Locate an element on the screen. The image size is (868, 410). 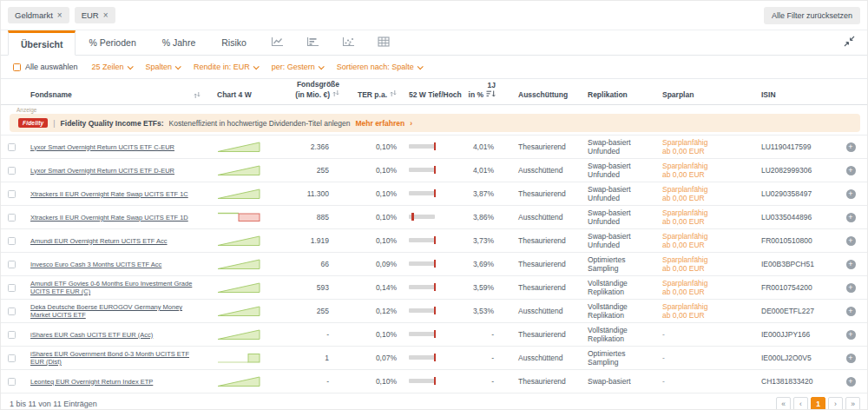
sort-by-dropdown: Sortieren nach: Spalte is located at coordinates (379, 67).